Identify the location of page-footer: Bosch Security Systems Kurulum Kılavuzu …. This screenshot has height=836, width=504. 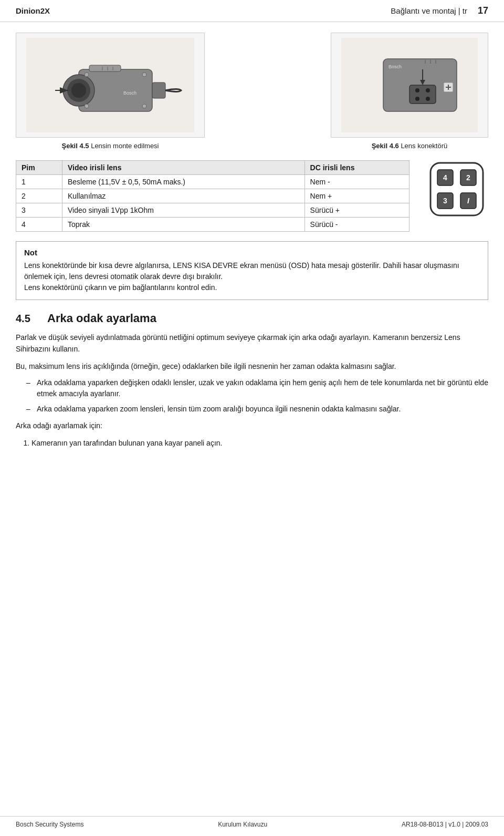
(252, 822).